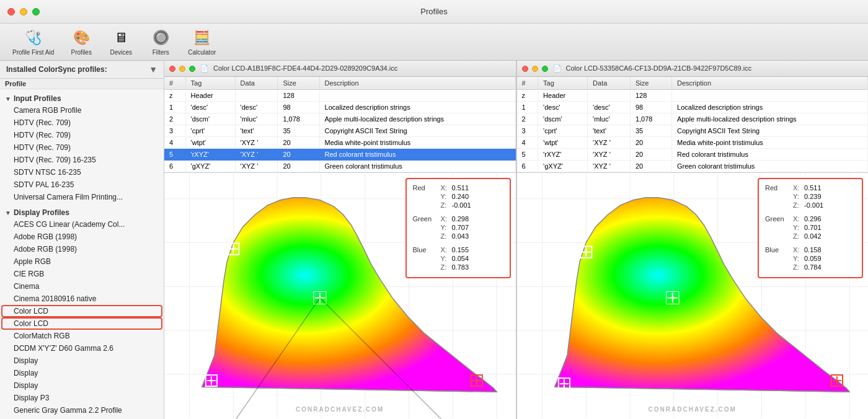 The height and width of the screenshot is (419, 868). What do you see at coordinates (82, 160) in the screenshot?
I see `profile-item-hdtv-16-235: HDTV (Rec. 709) 16-235` at bounding box center [82, 160].